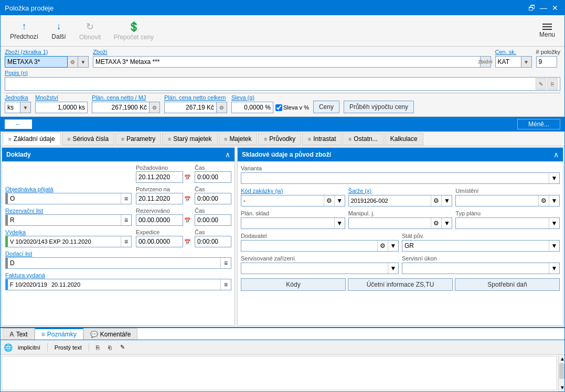 This screenshot has height=392, width=565. I want to click on doklady-collapse-btn: ∧, so click(228, 155).